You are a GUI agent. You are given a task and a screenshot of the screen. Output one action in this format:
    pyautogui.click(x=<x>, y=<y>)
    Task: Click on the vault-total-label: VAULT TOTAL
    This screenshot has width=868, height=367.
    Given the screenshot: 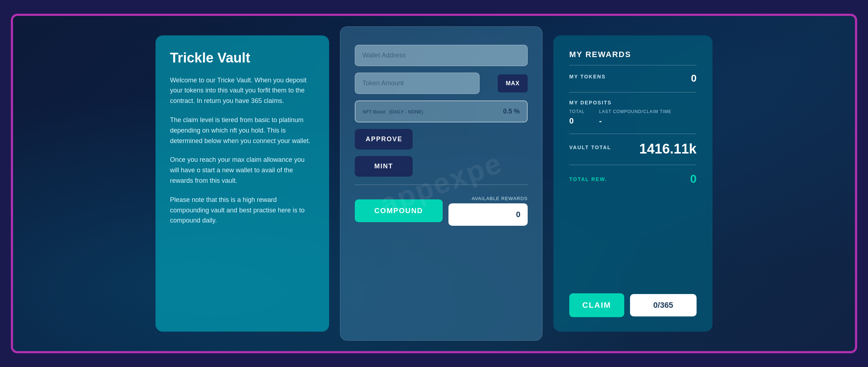 What is the action you would take?
    pyautogui.click(x=590, y=147)
    